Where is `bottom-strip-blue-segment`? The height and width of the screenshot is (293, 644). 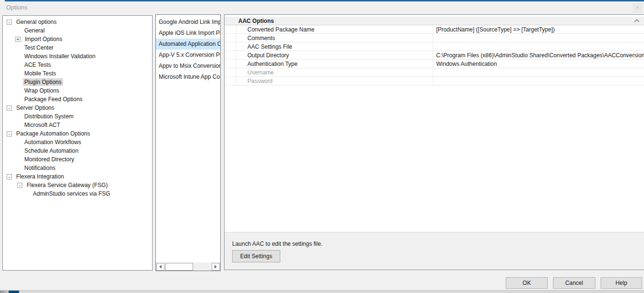
bottom-strip-blue-segment is located at coordinates (14, 292).